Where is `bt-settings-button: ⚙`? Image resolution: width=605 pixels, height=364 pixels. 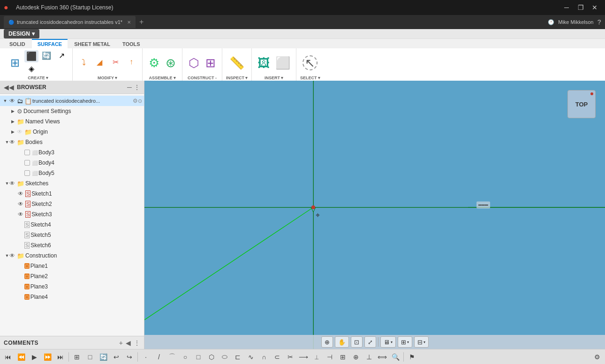 bt-settings-button: ⚙ is located at coordinates (597, 357).